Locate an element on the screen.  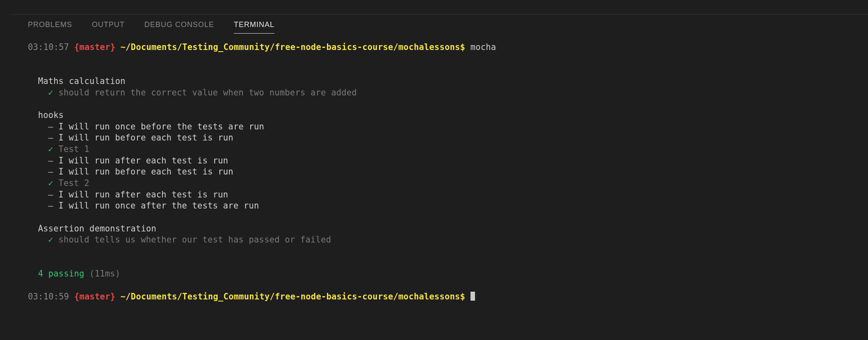
hook-message: I will run once before the tests are run is located at coordinates (161, 127).